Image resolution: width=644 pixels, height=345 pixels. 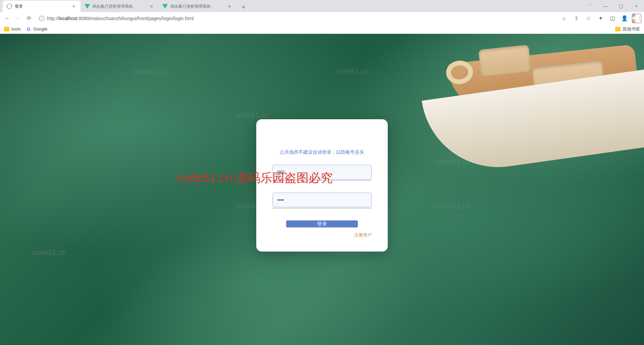 I want to click on close-window-button: ×, so click(x=636, y=6).